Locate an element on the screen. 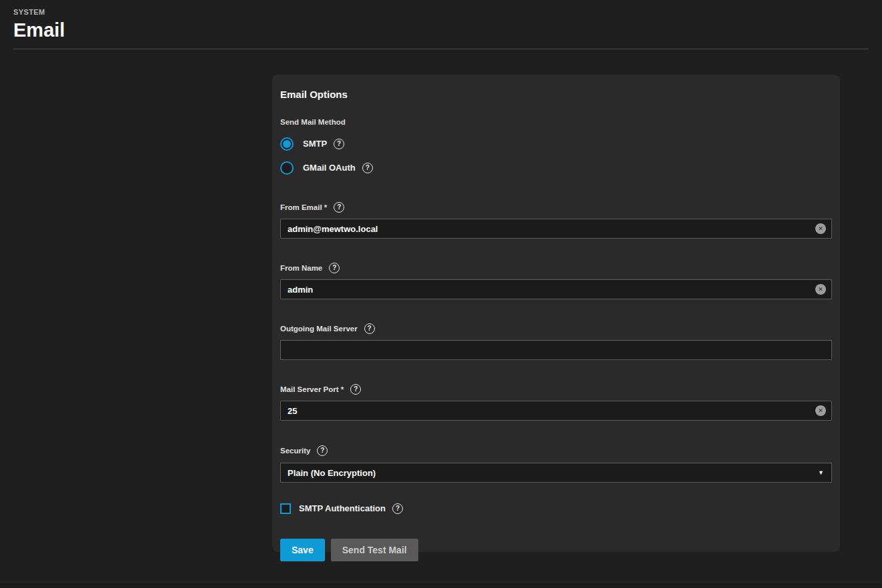  mail-server-port-label: Mail Server Port * is located at coordinates (312, 389).